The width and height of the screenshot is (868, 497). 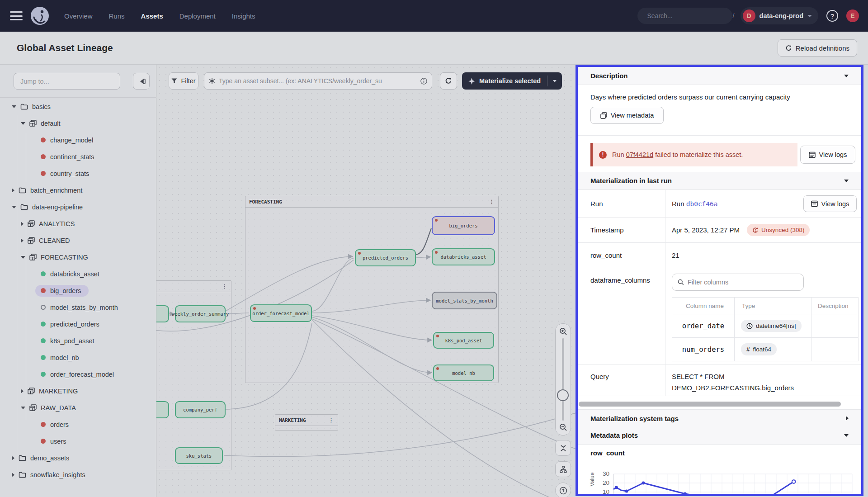 What do you see at coordinates (563, 395) in the screenshot?
I see `zoom-slider-handle` at bounding box center [563, 395].